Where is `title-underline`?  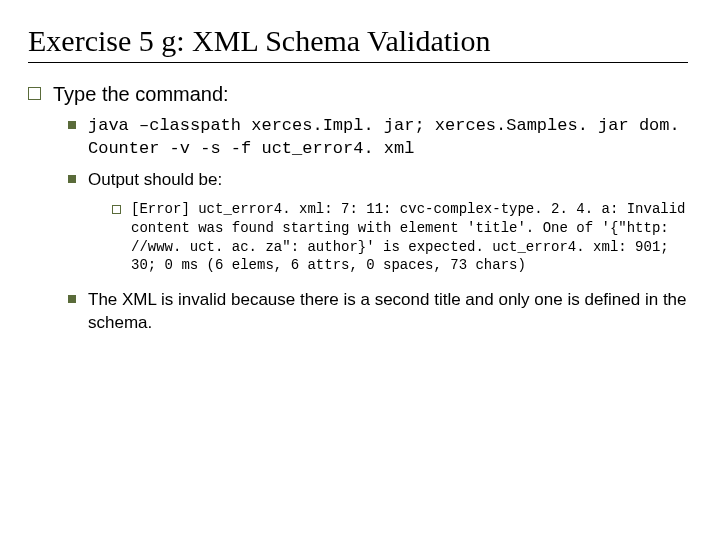 title-underline is located at coordinates (358, 62).